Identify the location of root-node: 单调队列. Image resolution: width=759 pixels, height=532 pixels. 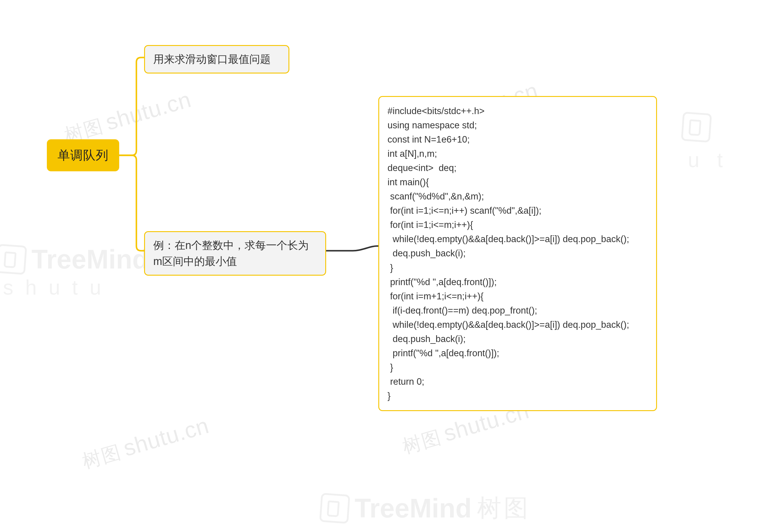
(83, 155).